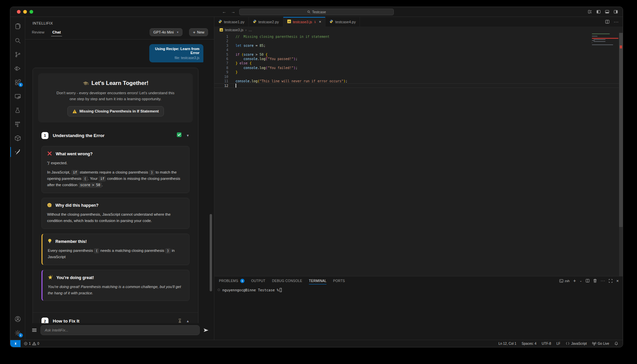 The width and height of the screenshot is (637, 364). Describe the element at coordinates (507, 344) in the screenshot. I see `status-cursor-position: Ln 12, Col 1` at that location.